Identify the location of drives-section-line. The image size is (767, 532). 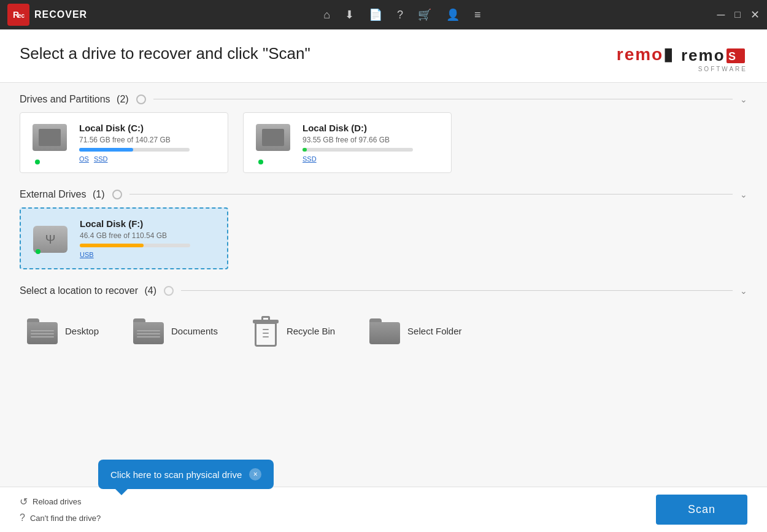
(443, 99).